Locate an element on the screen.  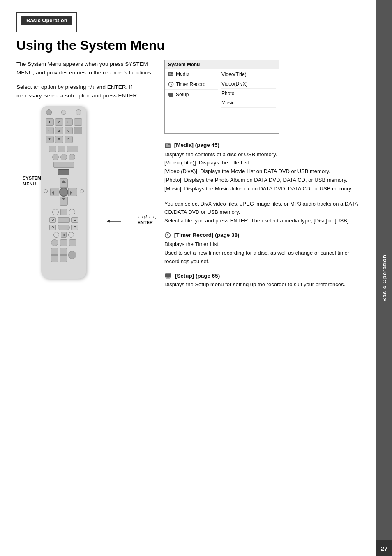
submenu-empty-space is located at coordinates (249, 120).